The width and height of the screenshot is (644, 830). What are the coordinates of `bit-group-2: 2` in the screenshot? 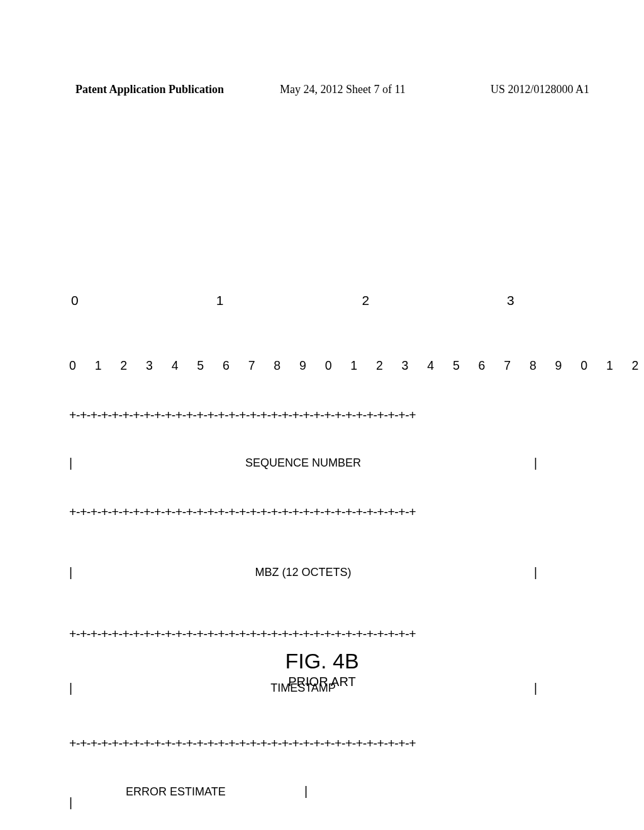 It's located at (365, 301).